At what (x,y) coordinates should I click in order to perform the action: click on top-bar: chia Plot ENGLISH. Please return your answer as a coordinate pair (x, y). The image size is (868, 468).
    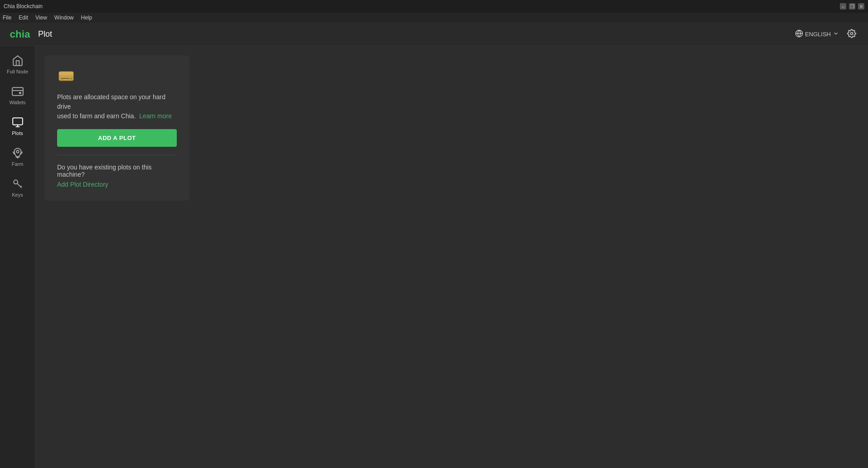
    Looking at the image, I should click on (434, 34).